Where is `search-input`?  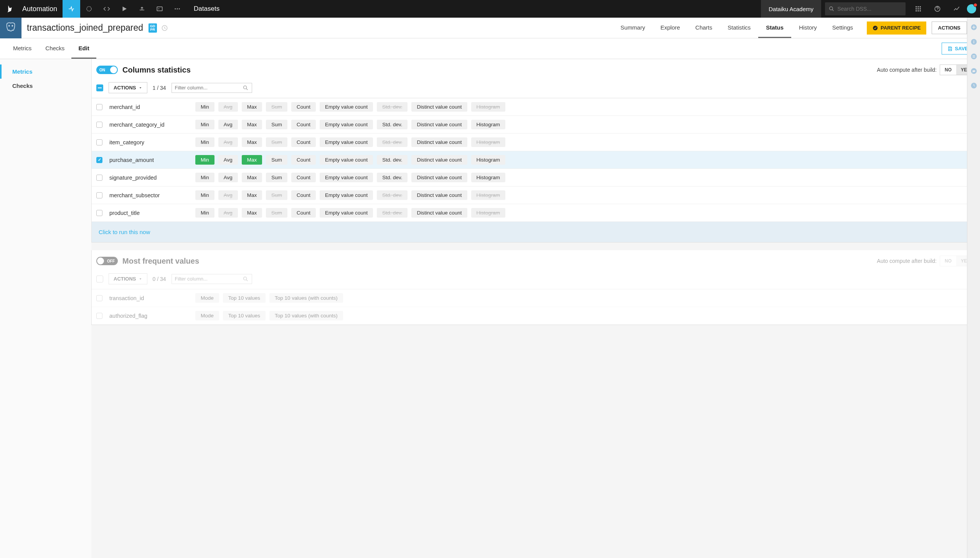
search-input is located at coordinates (869, 9).